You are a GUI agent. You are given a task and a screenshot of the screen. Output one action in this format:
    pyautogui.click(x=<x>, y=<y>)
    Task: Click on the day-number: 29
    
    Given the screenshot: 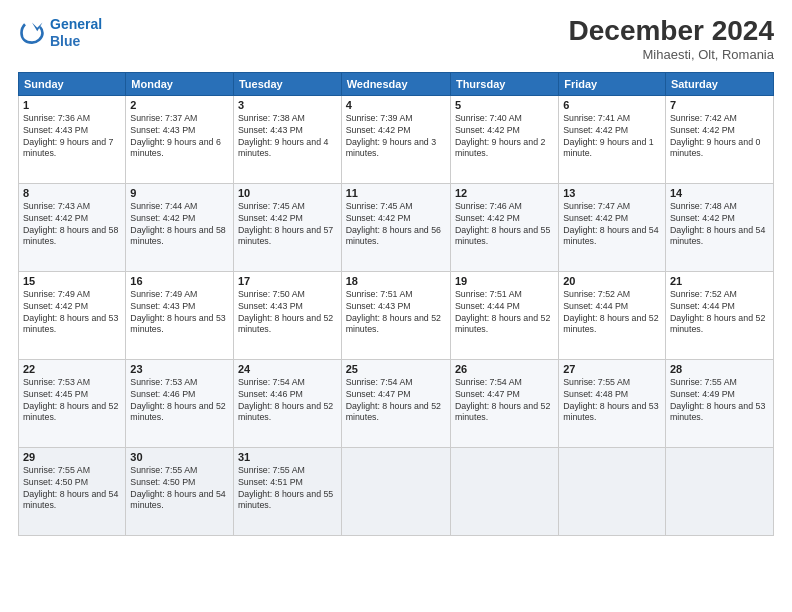 What is the action you would take?
    pyautogui.click(x=72, y=457)
    